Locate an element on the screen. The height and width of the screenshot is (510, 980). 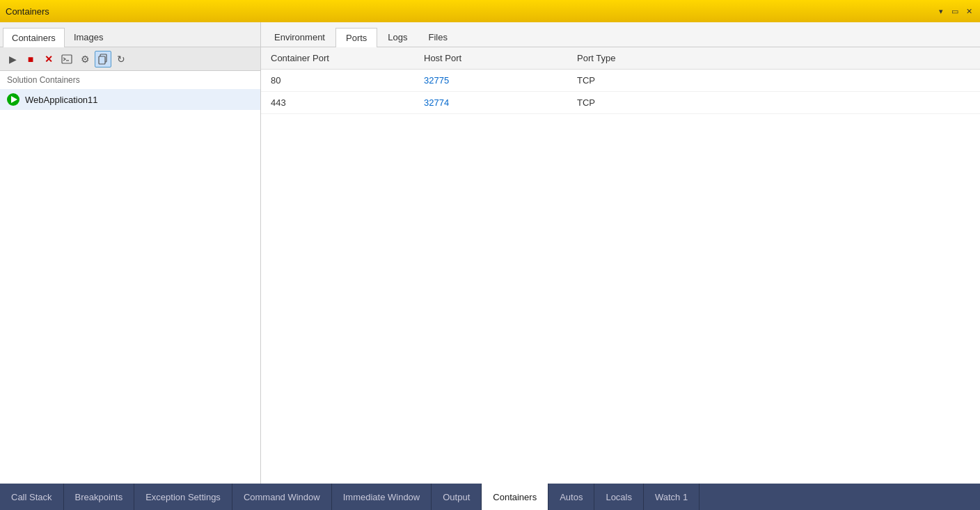
dropdown-btn: ▾ is located at coordinates (941, 11).